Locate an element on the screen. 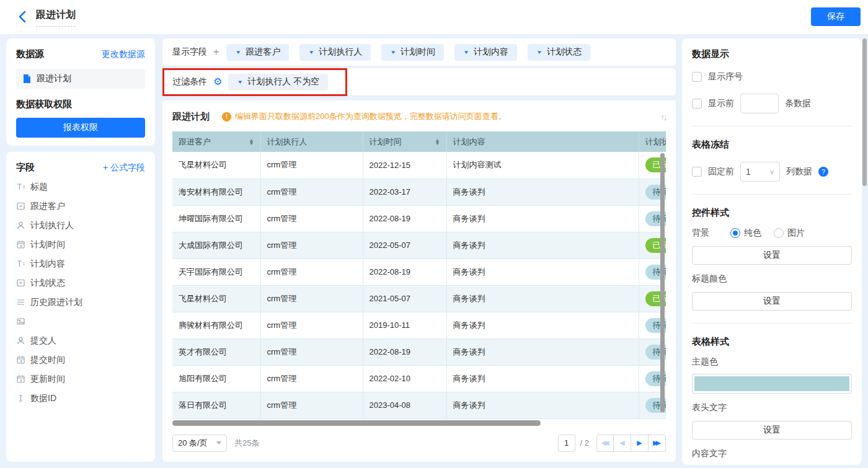  display-field-chip: ▼跟进客户 is located at coordinates (258, 52).